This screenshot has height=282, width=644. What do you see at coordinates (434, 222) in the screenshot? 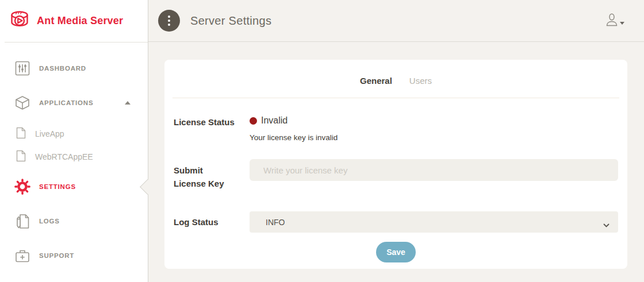
I see `log-status-select: INFO` at bounding box center [434, 222].